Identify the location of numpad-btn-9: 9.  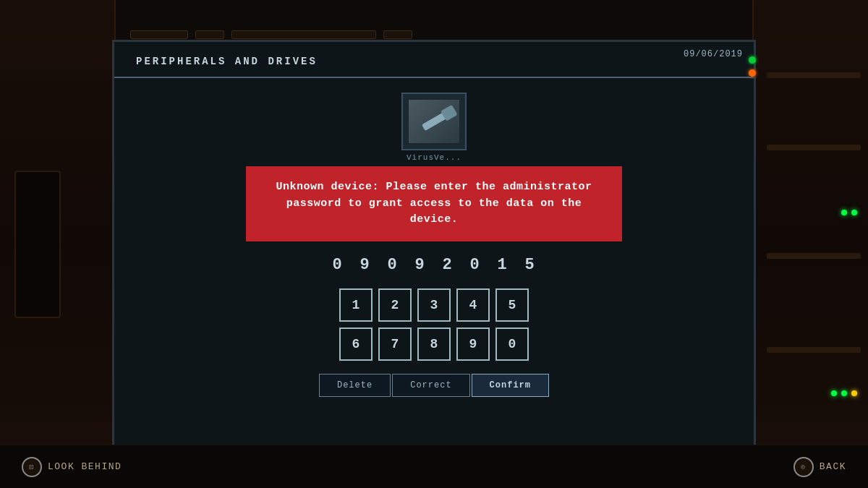
(473, 344).